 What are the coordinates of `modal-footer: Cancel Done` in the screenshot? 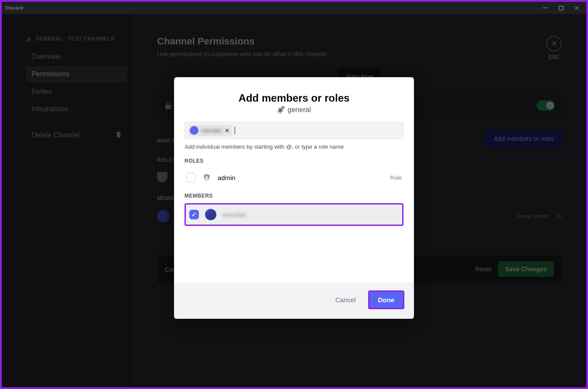 It's located at (294, 301).